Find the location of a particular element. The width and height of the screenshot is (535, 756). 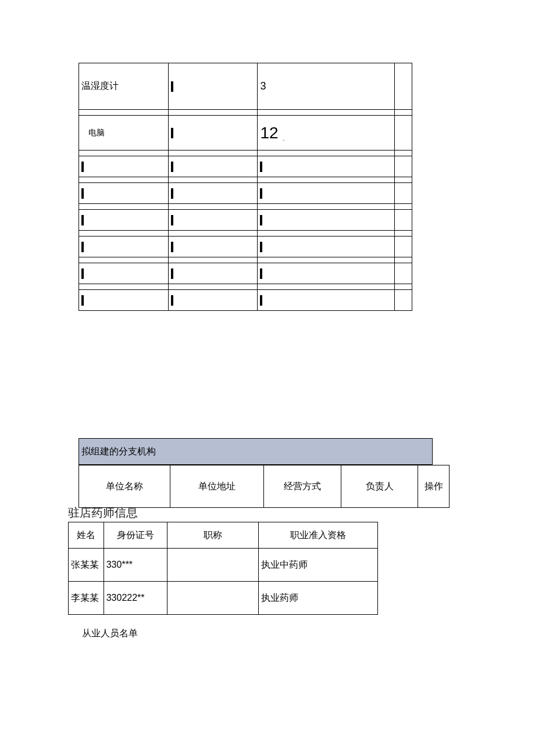

branch-header: 拟组建的分支机构 is located at coordinates (256, 452).